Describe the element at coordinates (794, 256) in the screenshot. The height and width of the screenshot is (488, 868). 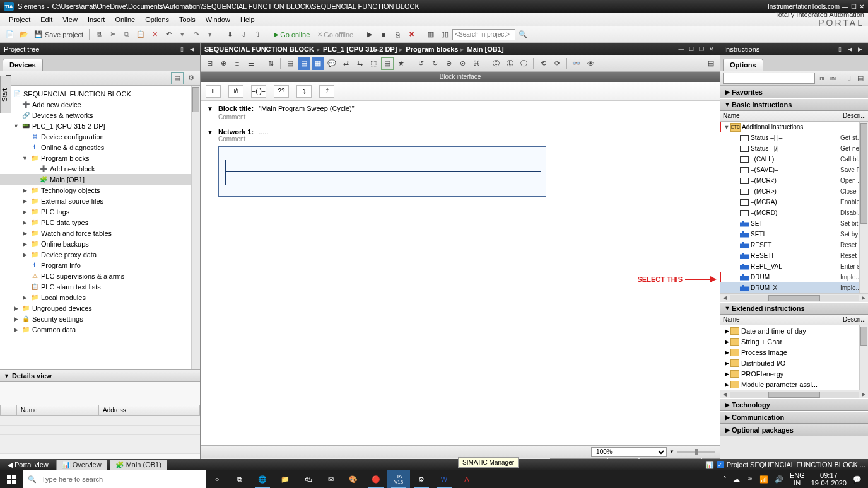
I see `instruction-item: RESETIReset ...` at that location.